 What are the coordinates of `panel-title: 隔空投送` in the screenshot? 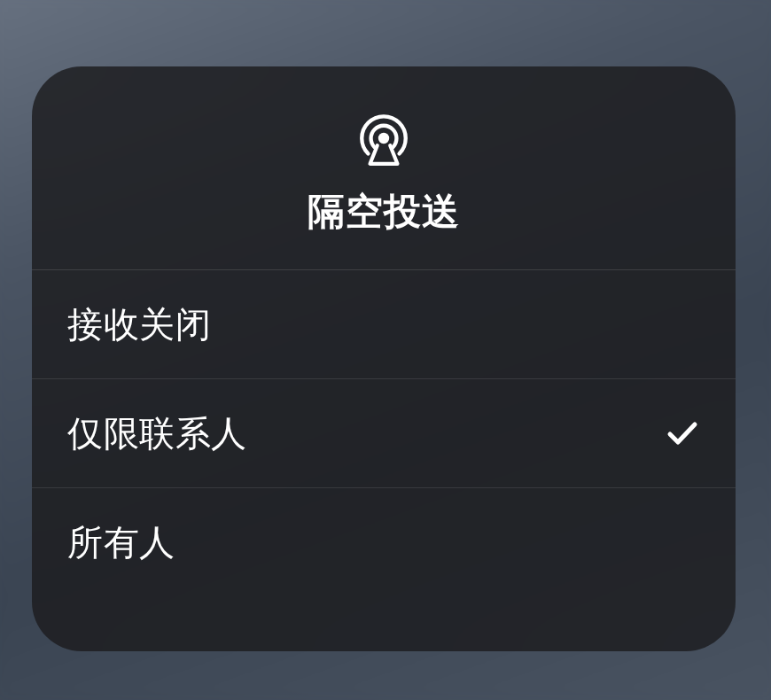 It's located at (384, 212).